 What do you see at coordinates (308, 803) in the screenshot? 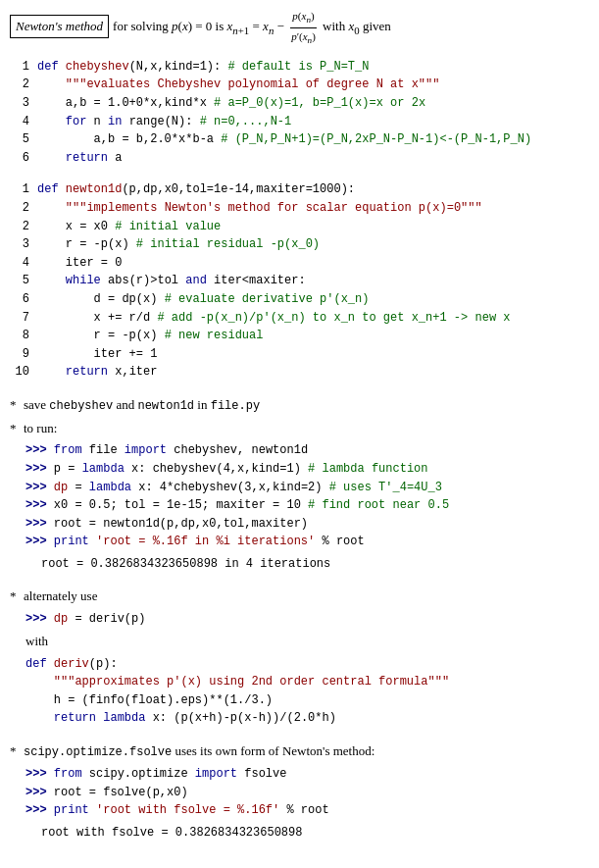
I see `fsolve-commands: >>> from scipy.optimize import fsolve >>…` at bounding box center [308, 803].